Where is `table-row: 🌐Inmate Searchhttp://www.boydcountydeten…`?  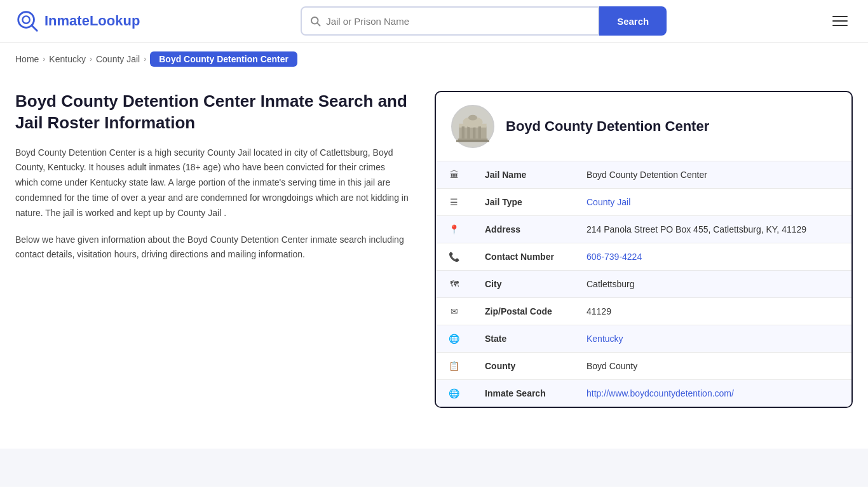
table-row: 🌐Inmate Searchhttp://www.boydcountydeten… is located at coordinates (644, 394).